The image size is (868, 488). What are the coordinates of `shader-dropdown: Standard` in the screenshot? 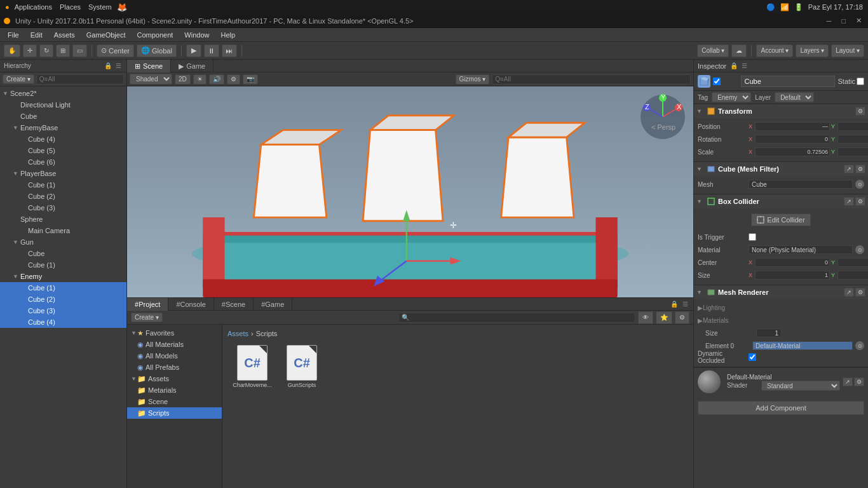 It's located at (801, 386).